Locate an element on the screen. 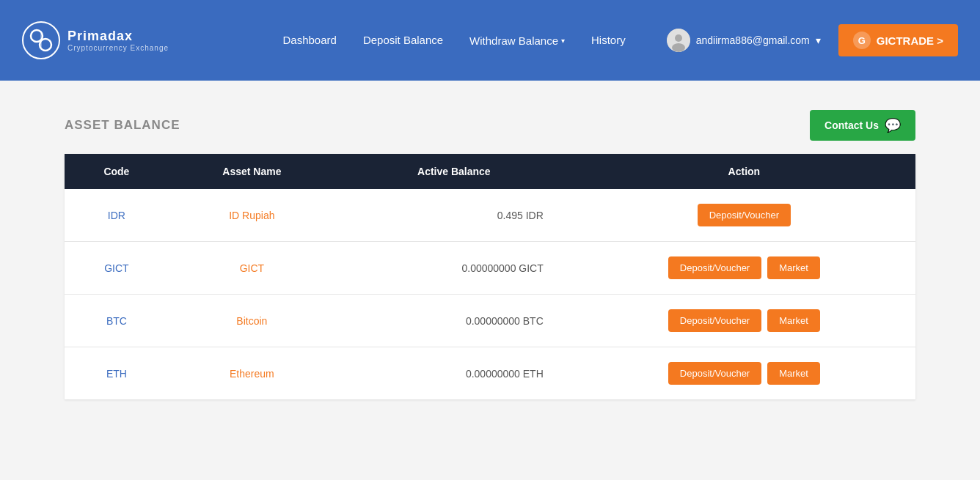 Image resolution: width=980 pixels, height=480 pixels. table-row: IDRID Rupiah0.495 IDRDeposit/Voucher is located at coordinates (490, 215).